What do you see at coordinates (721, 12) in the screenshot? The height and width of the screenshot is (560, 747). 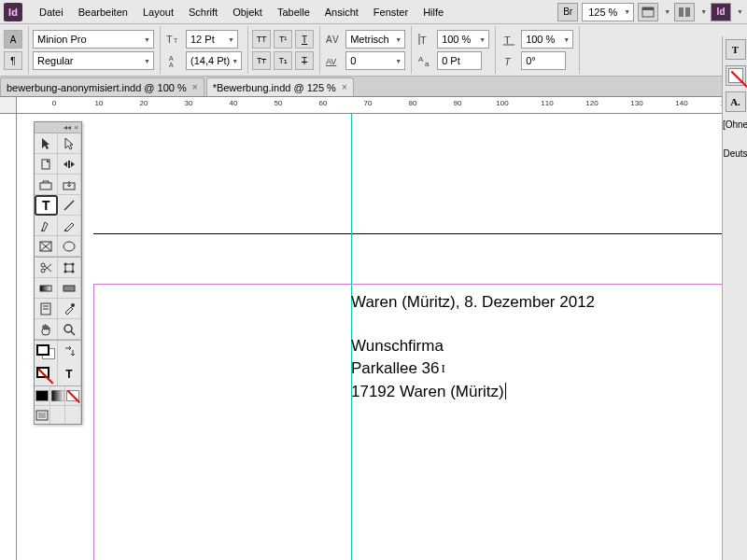 I see `workspace-button: Id` at bounding box center [721, 12].